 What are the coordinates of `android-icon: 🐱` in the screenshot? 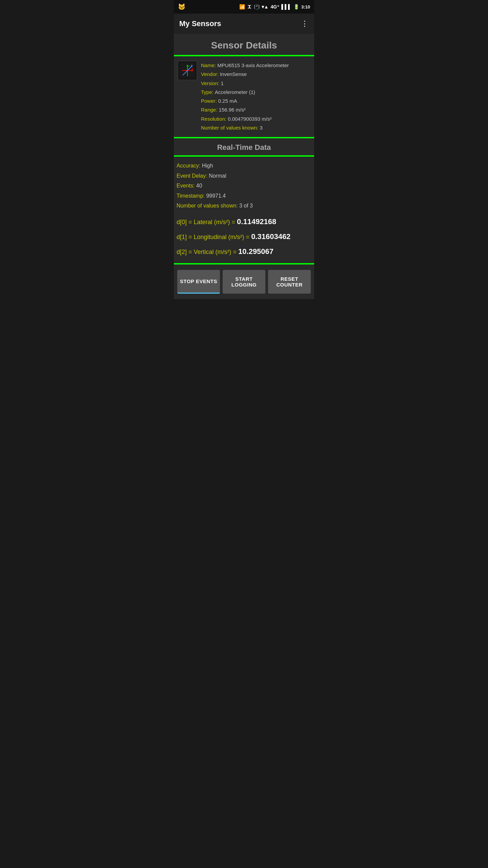 It's located at (182, 7).